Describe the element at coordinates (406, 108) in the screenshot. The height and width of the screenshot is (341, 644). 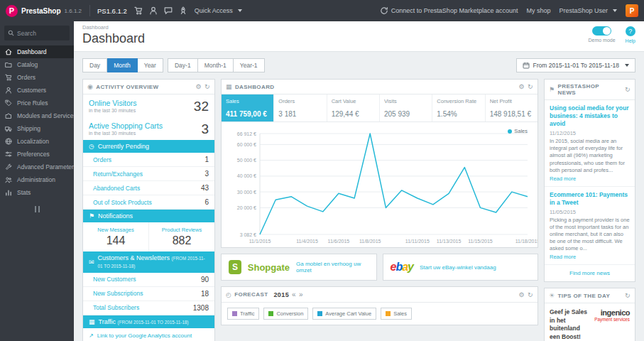
I see `kpi-tab-visits: Visits 205 939` at that location.